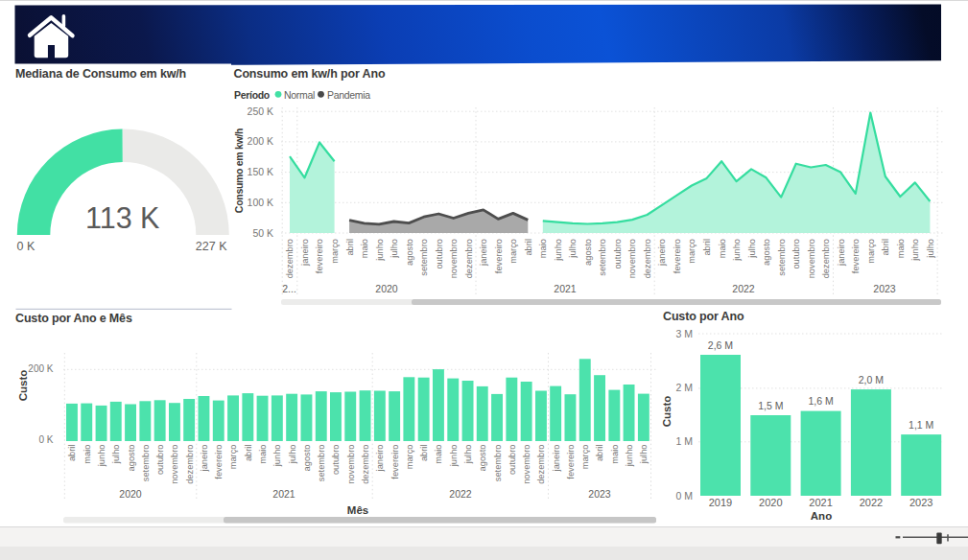  What do you see at coordinates (684, 496) in the screenshot?
I see `svg-text: 0 M` at bounding box center [684, 496].